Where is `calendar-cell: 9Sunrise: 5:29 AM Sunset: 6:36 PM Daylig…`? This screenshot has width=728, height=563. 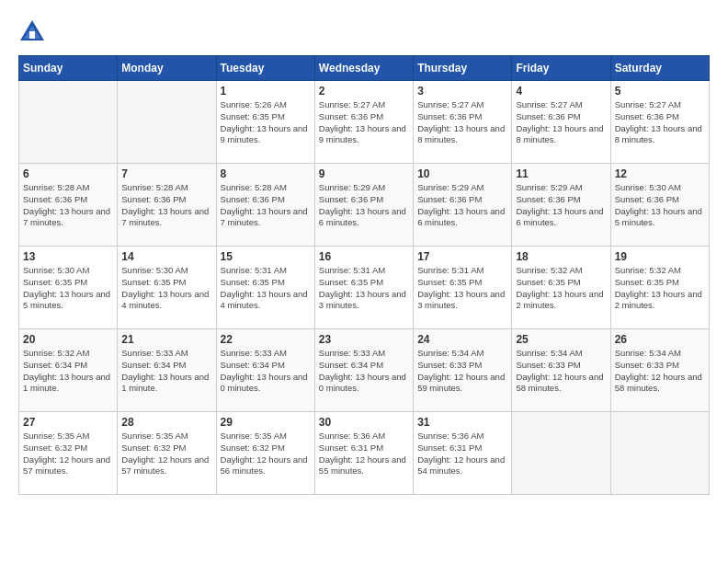 calendar-cell: 9Sunrise: 5:29 AM Sunset: 6:36 PM Daylig… is located at coordinates (364, 205).